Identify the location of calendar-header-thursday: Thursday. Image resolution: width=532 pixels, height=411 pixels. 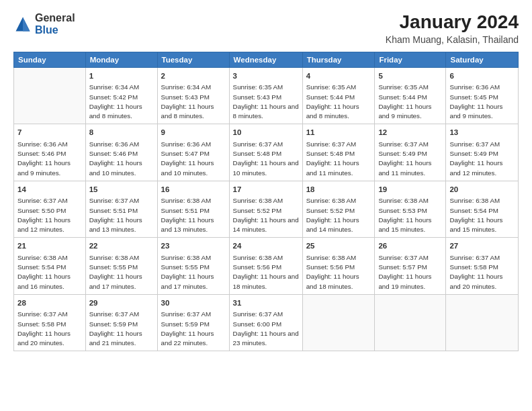
(339, 59).